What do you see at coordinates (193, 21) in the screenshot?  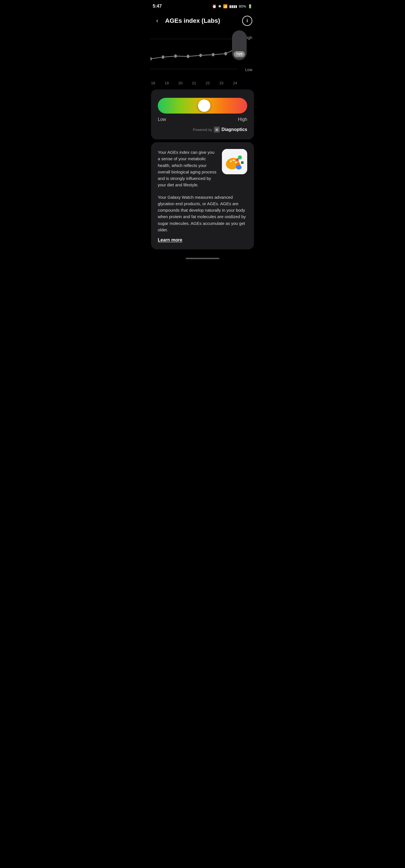 I see `page-title: AGEs index (Labs)` at bounding box center [193, 21].